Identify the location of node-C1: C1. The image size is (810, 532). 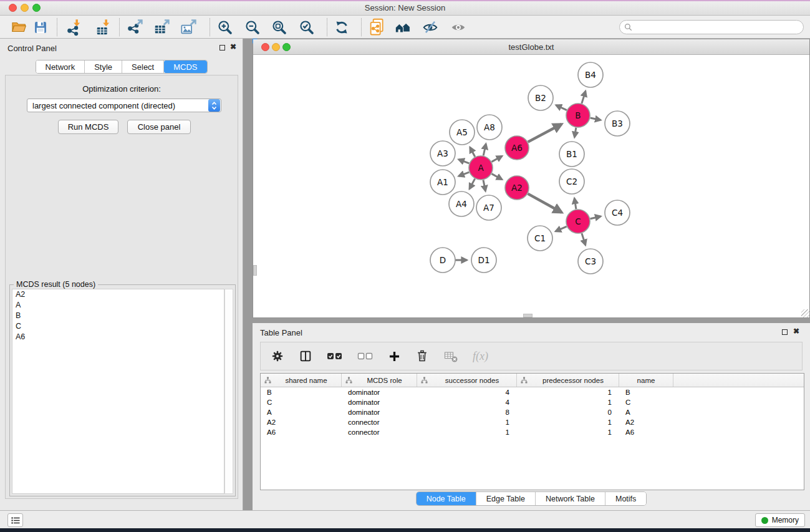
(540, 238).